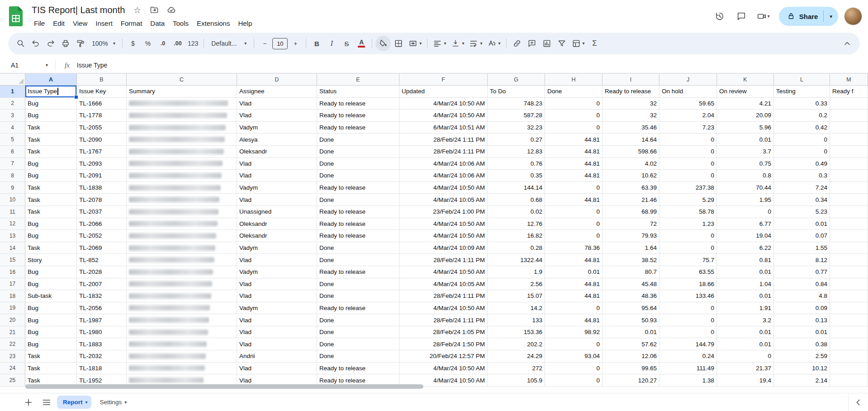 This screenshot has width=868, height=411. What do you see at coordinates (849, 380) in the screenshot?
I see `cell-M25` at bounding box center [849, 380].